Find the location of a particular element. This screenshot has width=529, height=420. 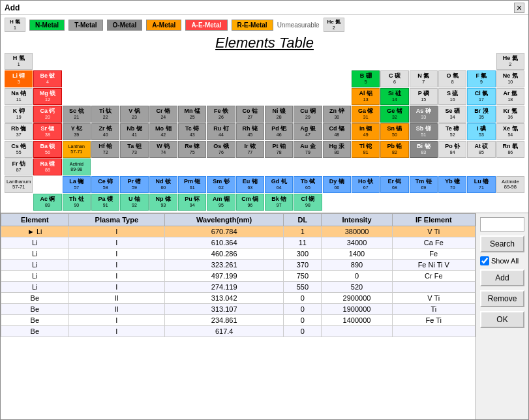

element-Pb: Pb 铅82 is located at coordinates (394, 149).